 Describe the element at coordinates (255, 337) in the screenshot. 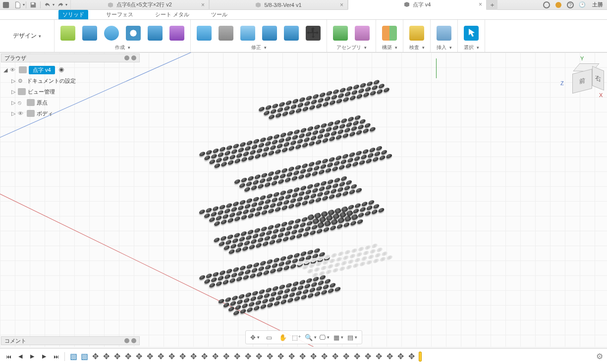

I see `orbit-button: ✥` at that location.